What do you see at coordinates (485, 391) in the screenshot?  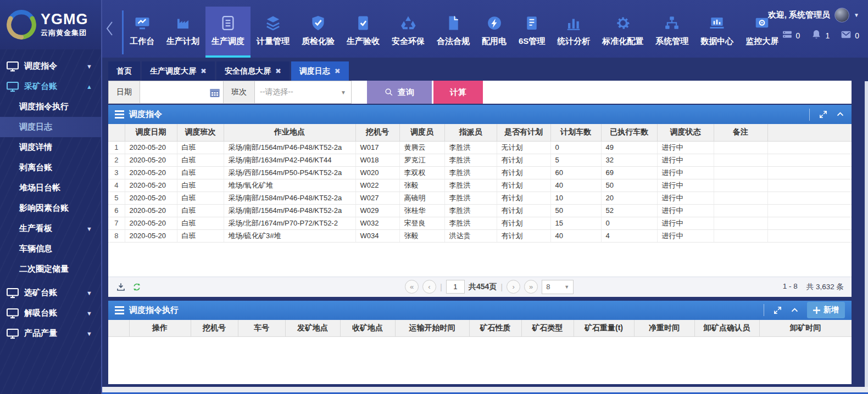 I see `footer-strip` at bounding box center [485, 391].